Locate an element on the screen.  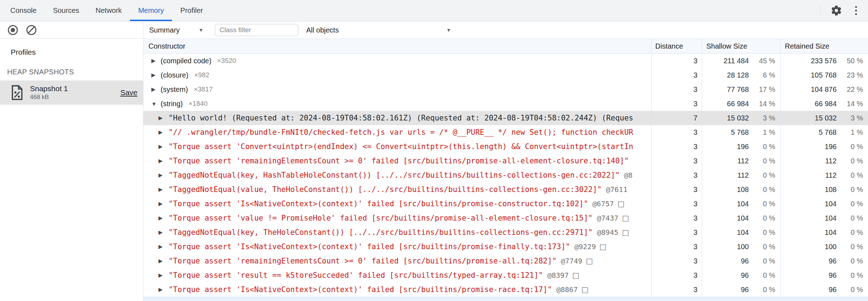
retained-size-cell: 1120 % is located at coordinates (824, 161).